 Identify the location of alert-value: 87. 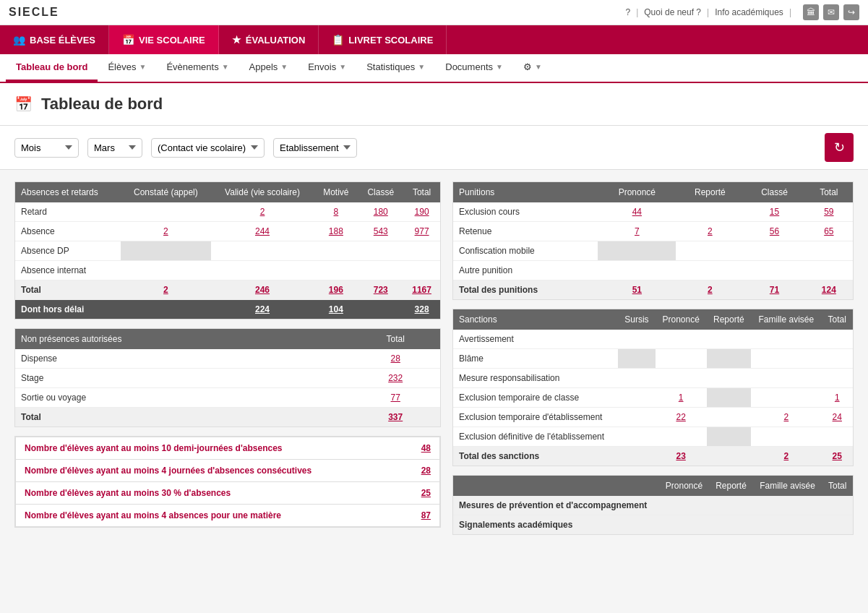
(426, 515).